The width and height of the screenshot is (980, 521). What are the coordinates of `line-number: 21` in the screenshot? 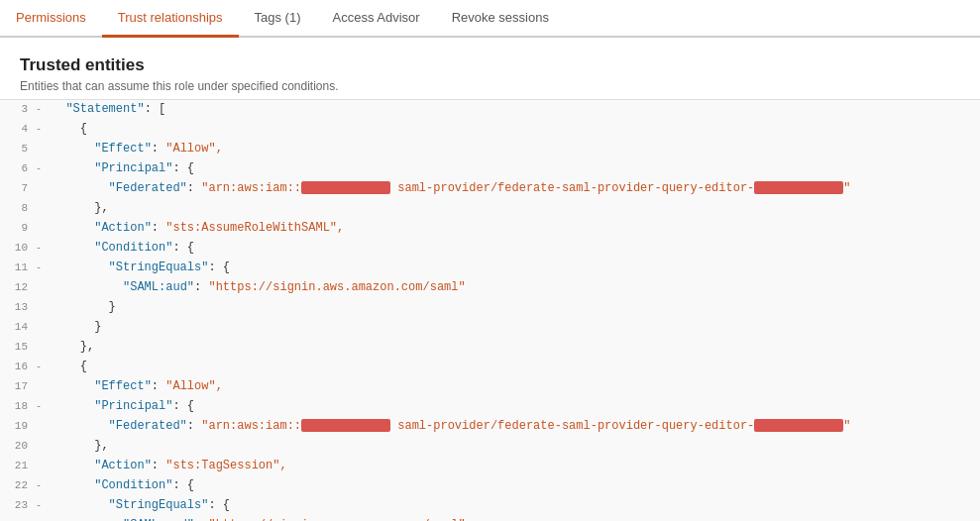 It's located at (18, 466).